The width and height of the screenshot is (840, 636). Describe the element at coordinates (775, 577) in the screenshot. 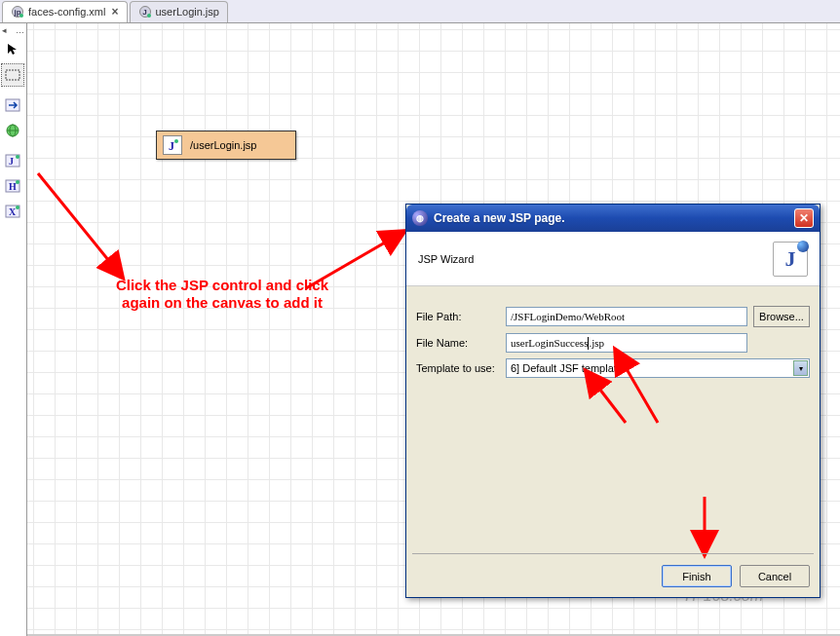

I see `cancel-button: Cancel` at that location.